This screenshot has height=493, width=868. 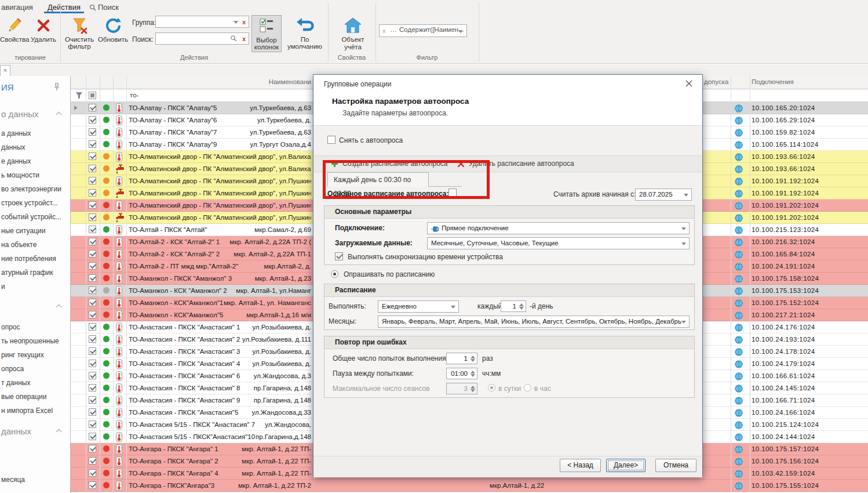 What do you see at coordinates (104, 7) in the screenshot?
I see `tab-search: Поиск` at bounding box center [104, 7].